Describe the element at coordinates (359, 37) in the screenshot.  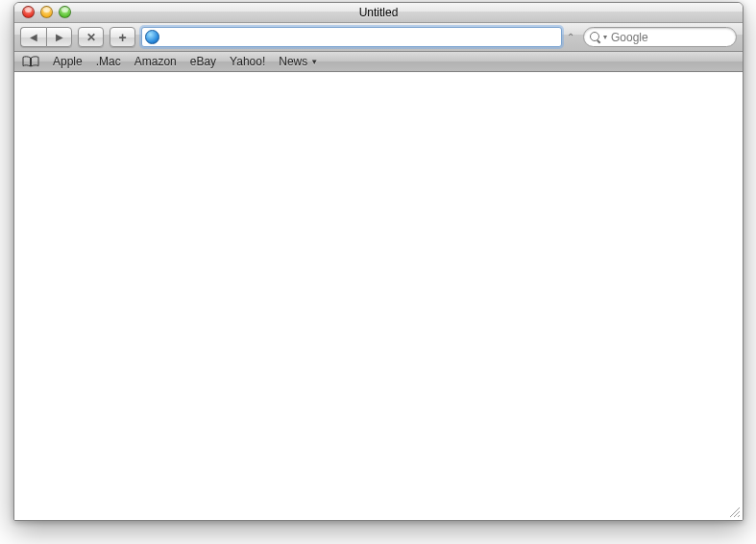
I see `address-bar-container: ⌃` at that location.